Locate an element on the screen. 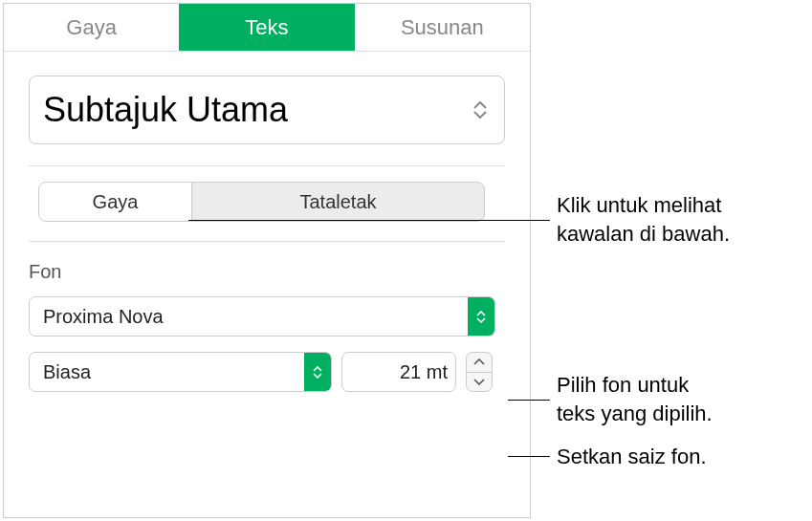 The width and height of the screenshot is (812, 521). font-section-label: Fon is located at coordinates (267, 271).